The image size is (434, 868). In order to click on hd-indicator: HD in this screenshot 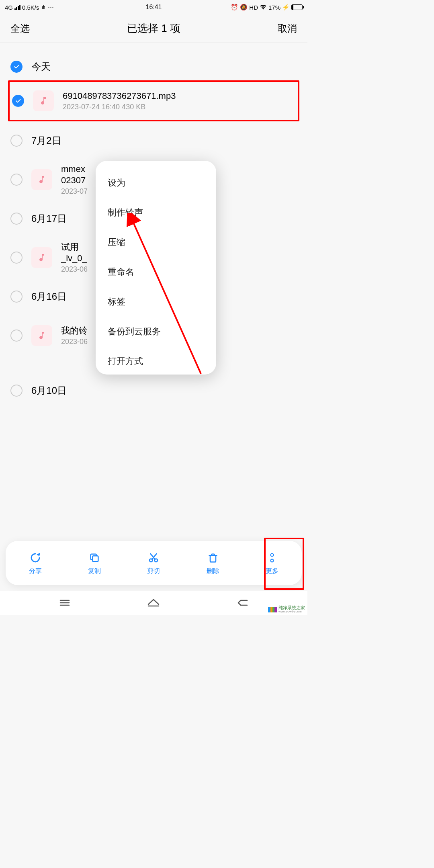, I will do `click(254, 7)`.